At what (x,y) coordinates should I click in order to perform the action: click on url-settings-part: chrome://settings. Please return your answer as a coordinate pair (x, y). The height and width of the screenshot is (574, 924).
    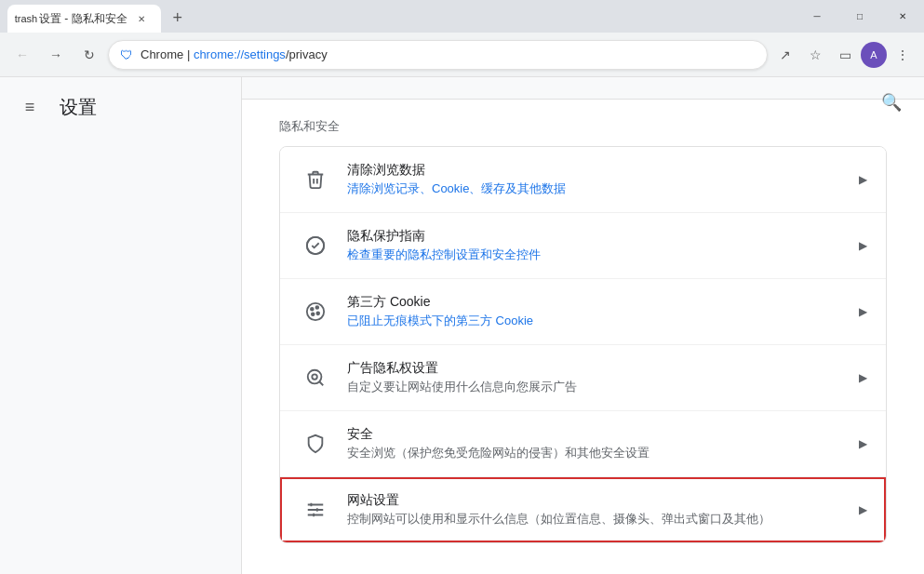
    Looking at the image, I should click on (240, 54).